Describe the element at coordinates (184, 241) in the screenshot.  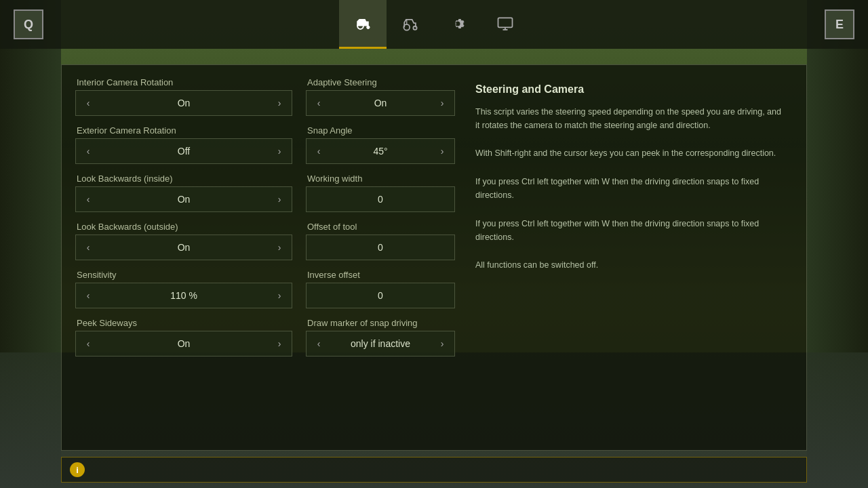
I see `setting-look-backwards-outside: Look Backwards (outside) ‹ On ›` at that location.